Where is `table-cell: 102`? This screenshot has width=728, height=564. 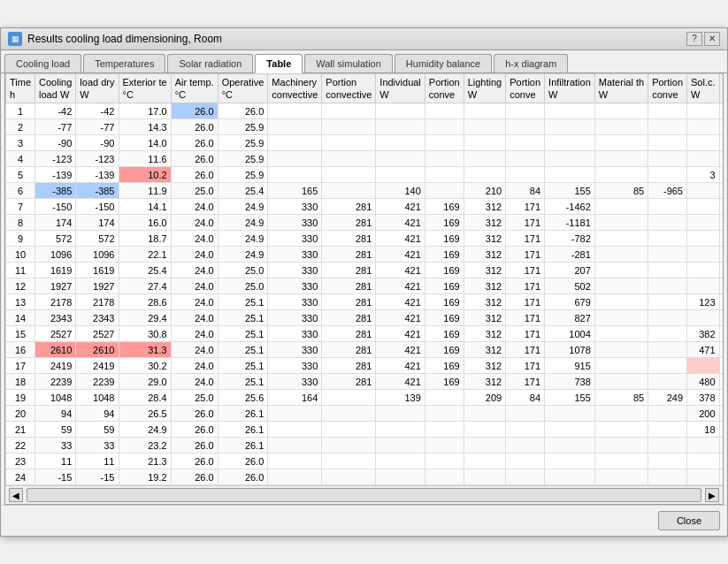
table-cell: 102 is located at coordinates (721, 271).